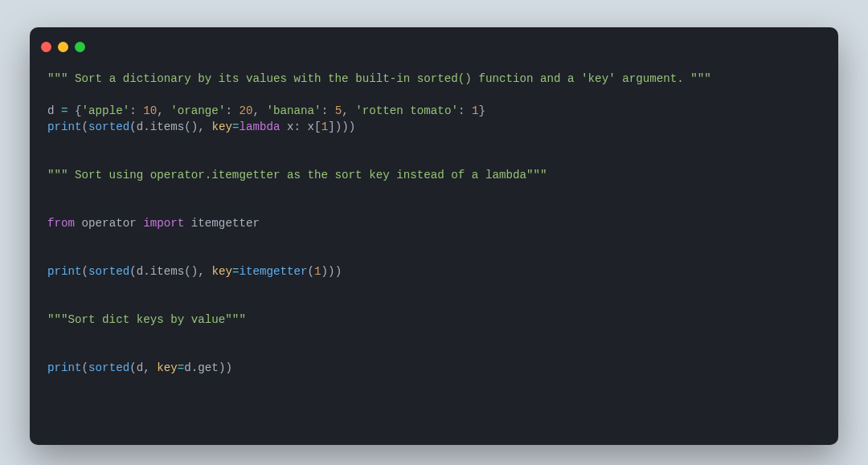 This screenshot has height=465, width=868. Describe the element at coordinates (297, 175) in the screenshot. I see `docstring-2: """ Sort using operator.itemgetter as th…` at that location.